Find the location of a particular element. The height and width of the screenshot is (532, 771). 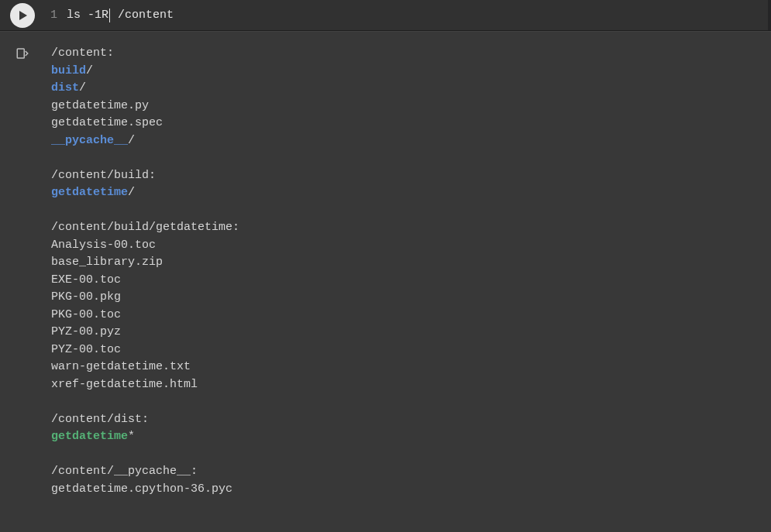

code-text-after: /content is located at coordinates (143, 15).